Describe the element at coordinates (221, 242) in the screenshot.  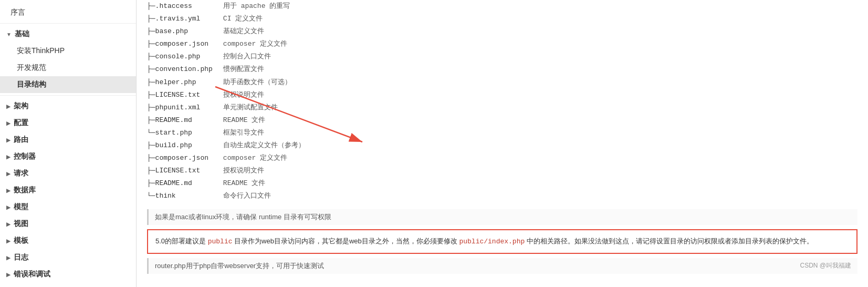
I see `code-public: public` at that location.